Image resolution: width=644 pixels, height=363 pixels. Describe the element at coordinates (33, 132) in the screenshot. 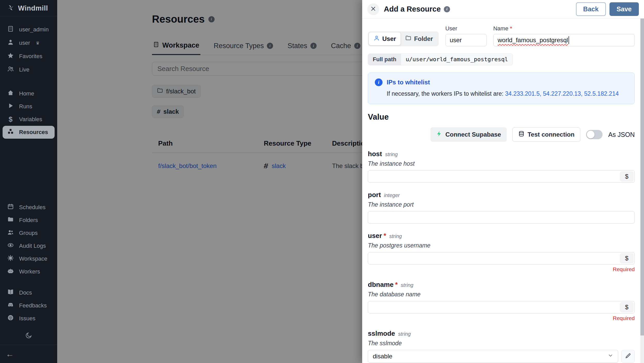

I see `sidebar-item-label: Resources` at that location.